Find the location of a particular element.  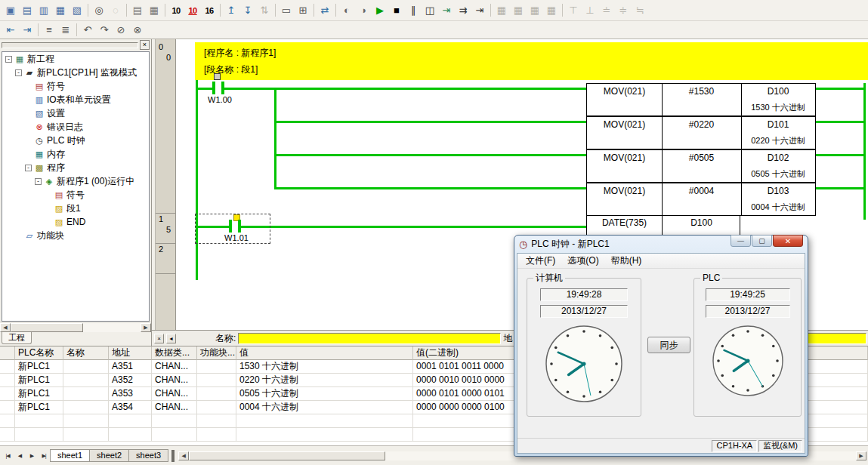

bookmark-icon: ▤ is located at coordinates (137, 11).